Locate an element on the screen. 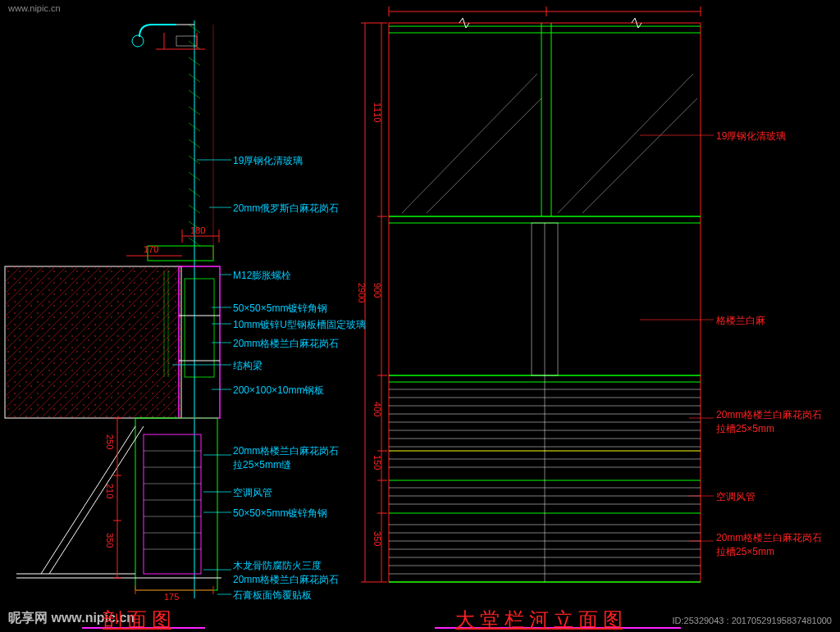  dim-400: 400 is located at coordinates (377, 409).